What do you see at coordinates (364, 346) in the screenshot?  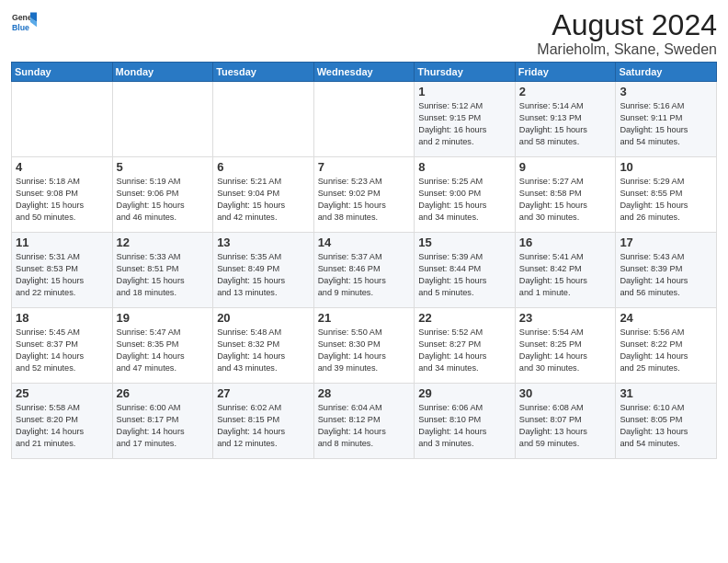 I see `week-row-4: 18Sunrise: 5:45 AM Sunset: 8:37 PM Dayli…` at bounding box center [364, 346].